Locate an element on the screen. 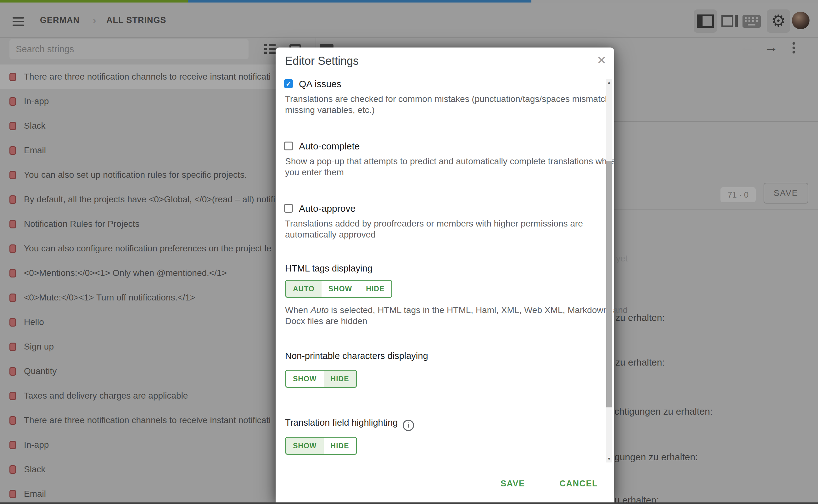 The height and width of the screenshot is (504, 818). top-bar: GERMAN › ALL STRINGS ⚙︎ is located at coordinates (409, 20).